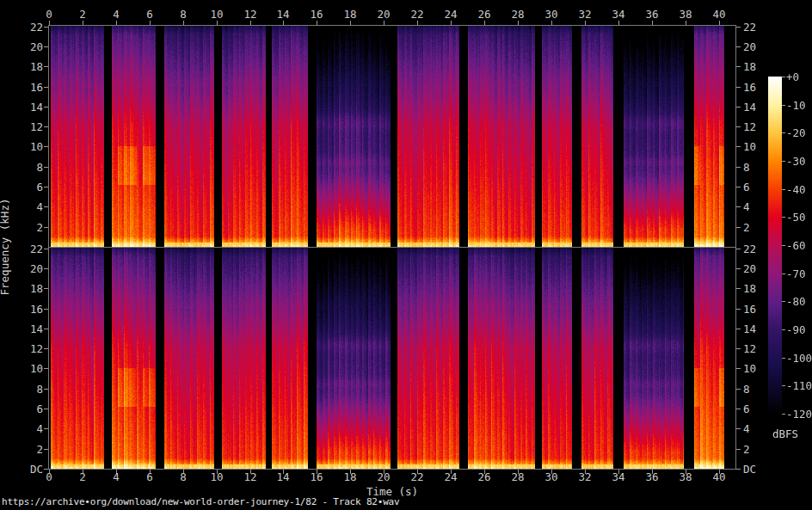 Image resolution: width=812 pixels, height=510 pixels. I want to click on source-file-text: https://archive•org/download/new-world-o…, so click(200, 502).